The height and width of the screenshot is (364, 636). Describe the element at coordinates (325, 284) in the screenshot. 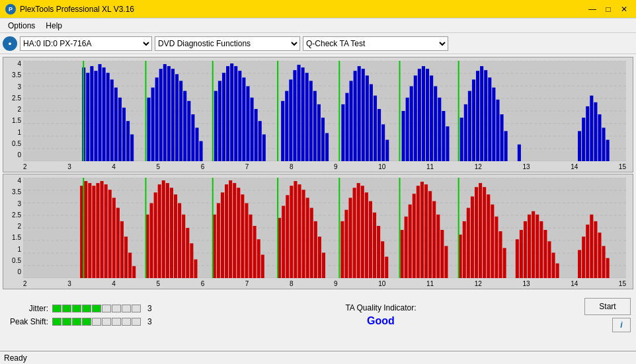

I see `lower-chart-x-axis: 2 3 4 5 6 7 8 9 10 11 12 13 14 15` at that location.